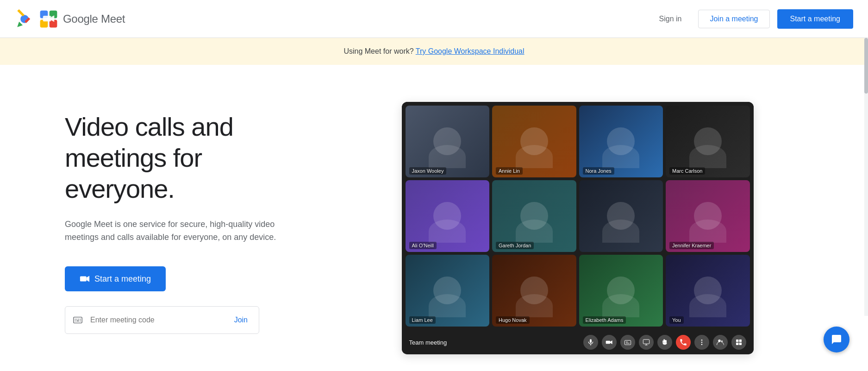 Image resolution: width=868 pixels, height=371 pixels. What do you see at coordinates (720, 342) in the screenshot?
I see `participants-icon` at bounding box center [720, 342].